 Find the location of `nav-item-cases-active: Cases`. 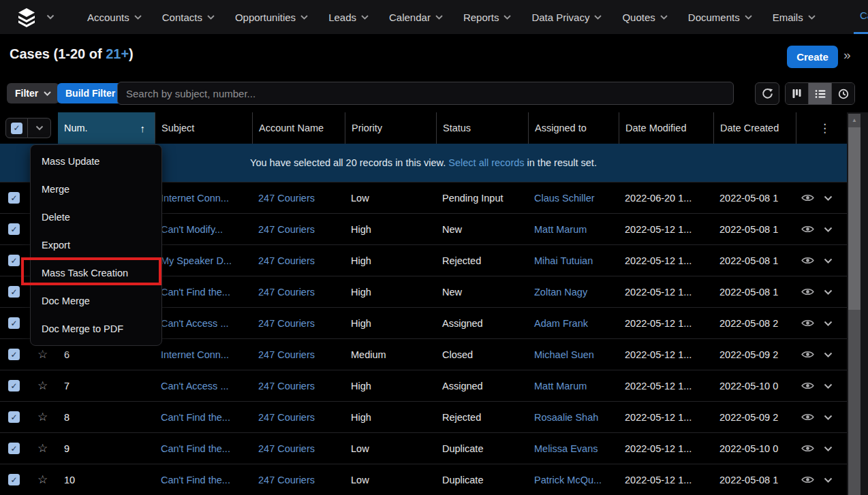

nav-item-cases-active: Cases is located at coordinates (864, 15).